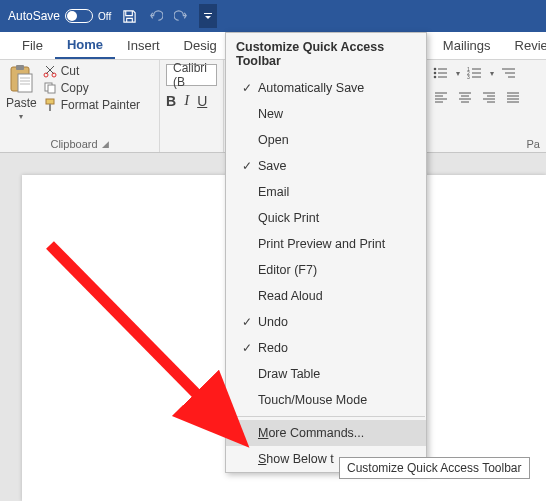  I want to click on menu-item-quick-print: Quick Print, so click(326, 218).